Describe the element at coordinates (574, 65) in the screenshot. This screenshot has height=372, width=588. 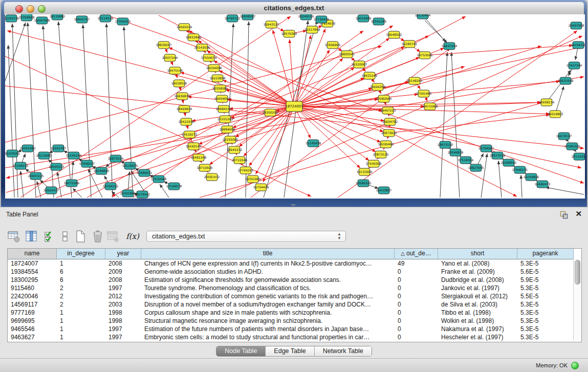
I see `graph-node-label: 17427344` at that location.